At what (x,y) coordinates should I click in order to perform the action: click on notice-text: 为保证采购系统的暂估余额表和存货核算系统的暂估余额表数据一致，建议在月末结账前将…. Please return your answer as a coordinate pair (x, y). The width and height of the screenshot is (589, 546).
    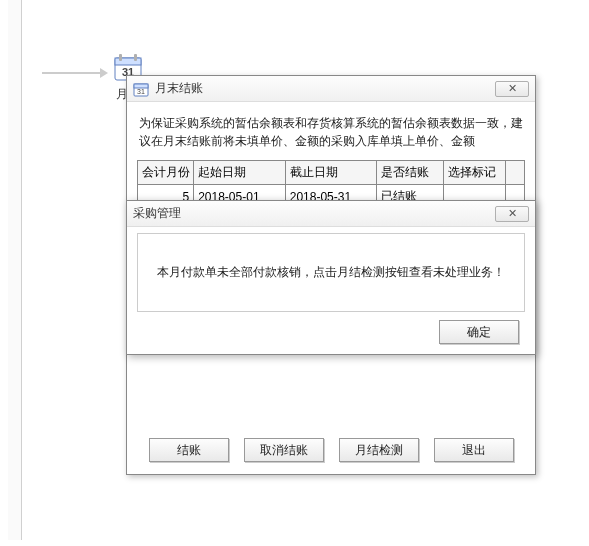
    Looking at the image, I should click on (331, 135).